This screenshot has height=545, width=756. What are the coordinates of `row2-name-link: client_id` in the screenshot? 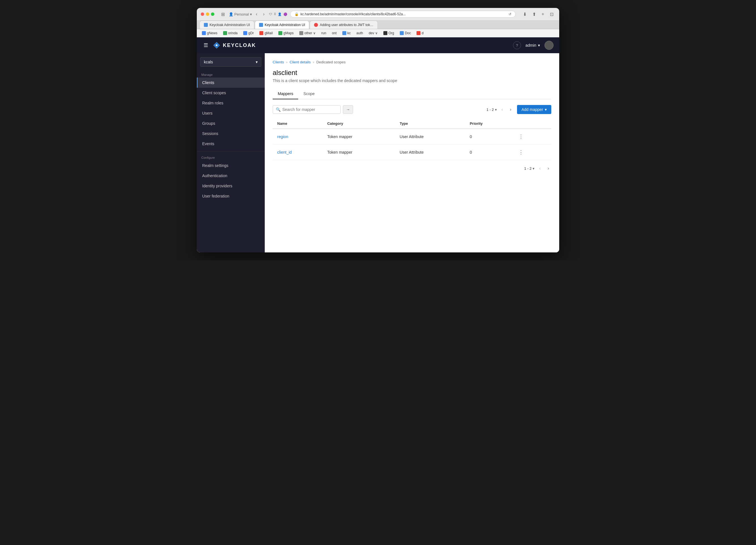 It's located at (285, 152).